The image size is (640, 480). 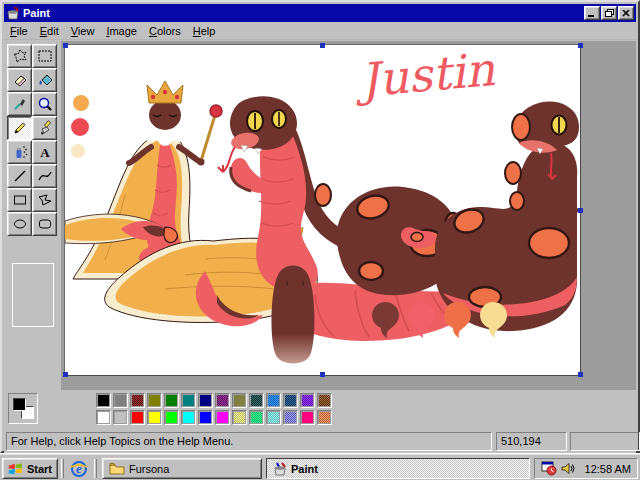 I want to click on restore-icon, so click(x=610, y=13).